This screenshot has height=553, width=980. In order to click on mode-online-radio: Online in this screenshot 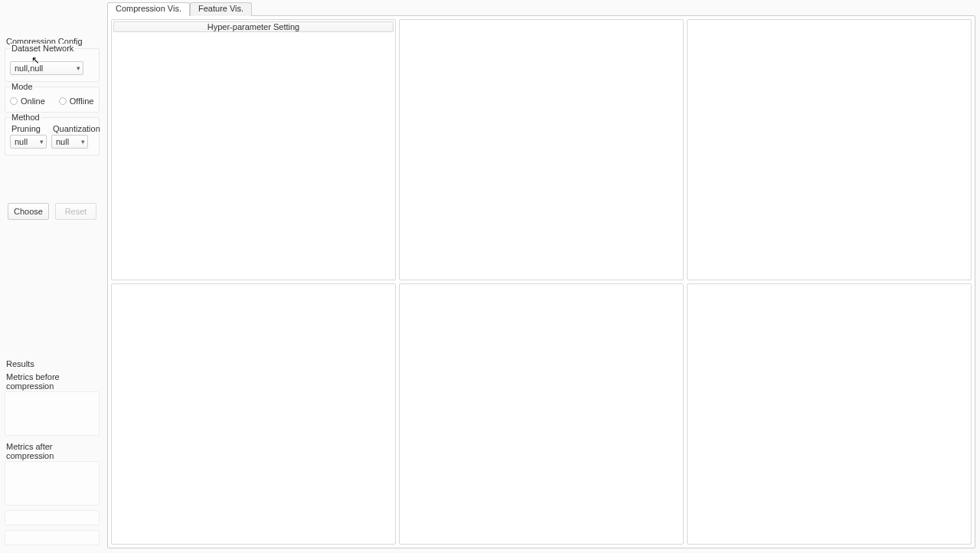, I will do `click(28, 101)`.